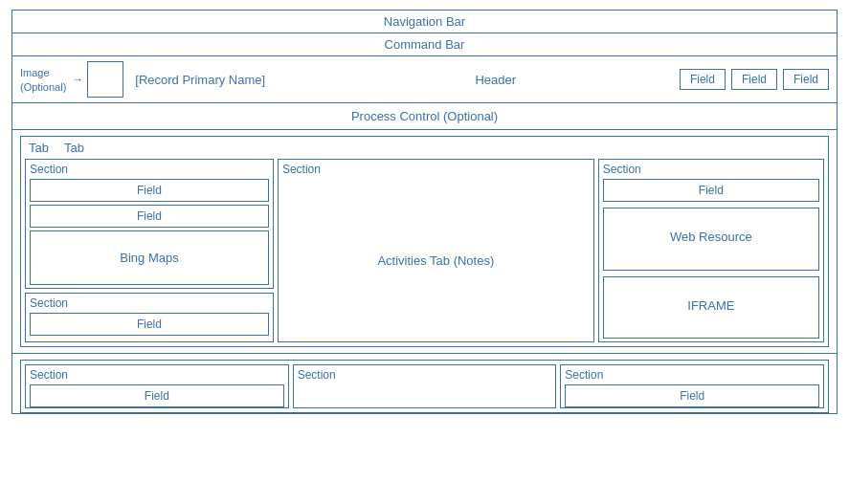 The height and width of the screenshot is (504, 849). Describe the element at coordinates (703, 79) in the screenshot. I see `header-field-1: Field` at that location.